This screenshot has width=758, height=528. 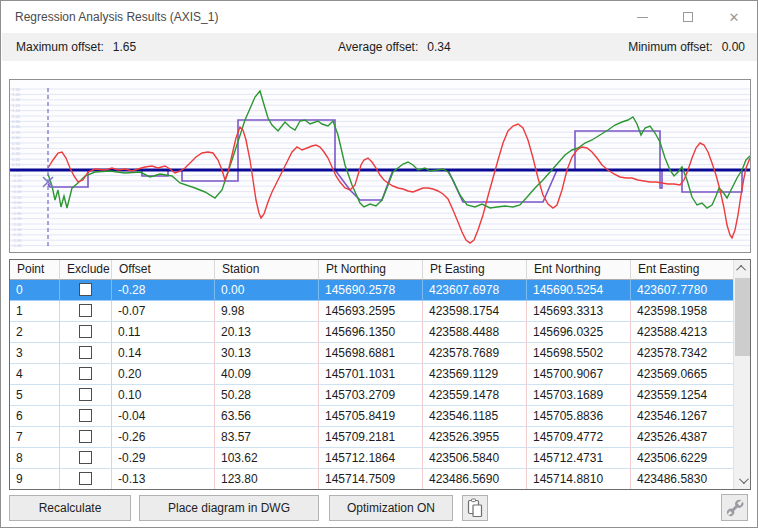 What do you see at coordinates (475, 508) in the screenshot?
I see `clipboard-icon` at bounding box center [475, 508].